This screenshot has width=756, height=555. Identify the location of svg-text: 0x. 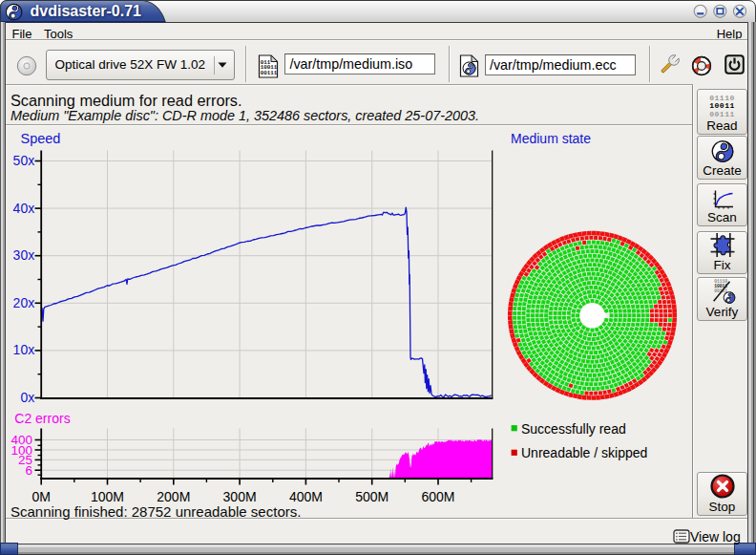
(27, 397).